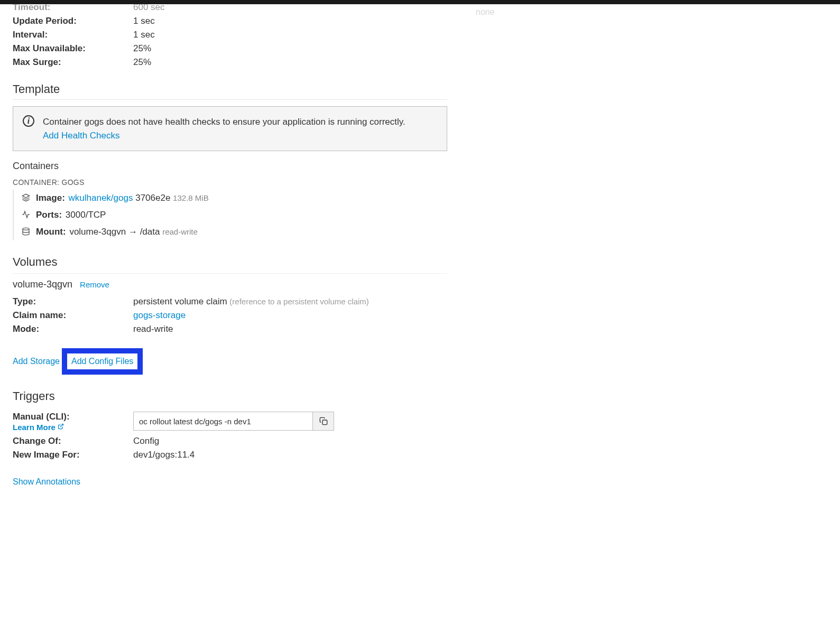 The height and width of the screenshot is (633, 840). I want to click on activity-icon, so click(26, 216).